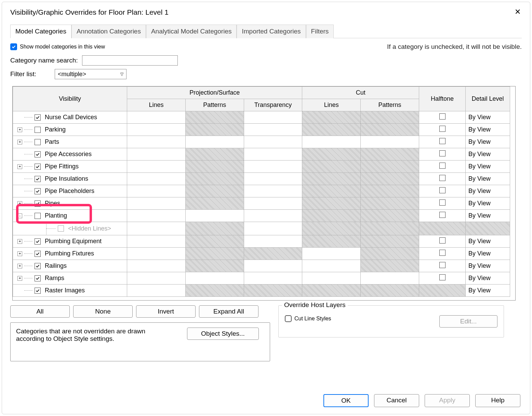 The height and width of the screenshot is (416, 532). Describe the element at coordinates (262, 117) in the screenshot. I see `category-row: Nurse Call DevicesBy View` at that location.